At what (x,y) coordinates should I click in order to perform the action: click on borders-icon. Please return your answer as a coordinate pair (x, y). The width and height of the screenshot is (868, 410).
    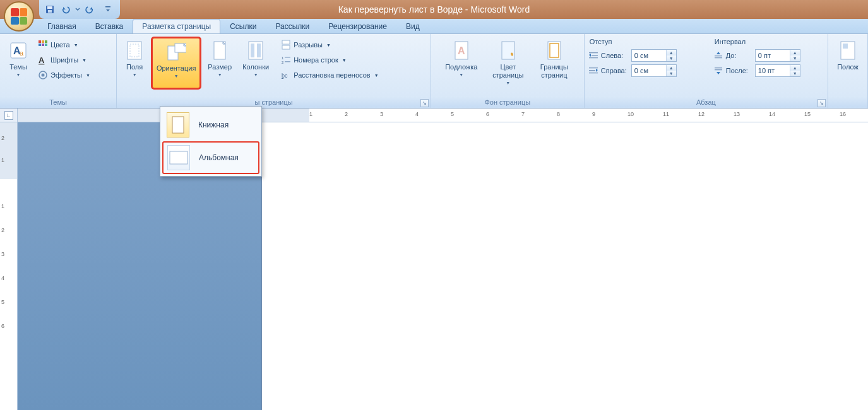
    Looking at the image, I should click on (554, 50).